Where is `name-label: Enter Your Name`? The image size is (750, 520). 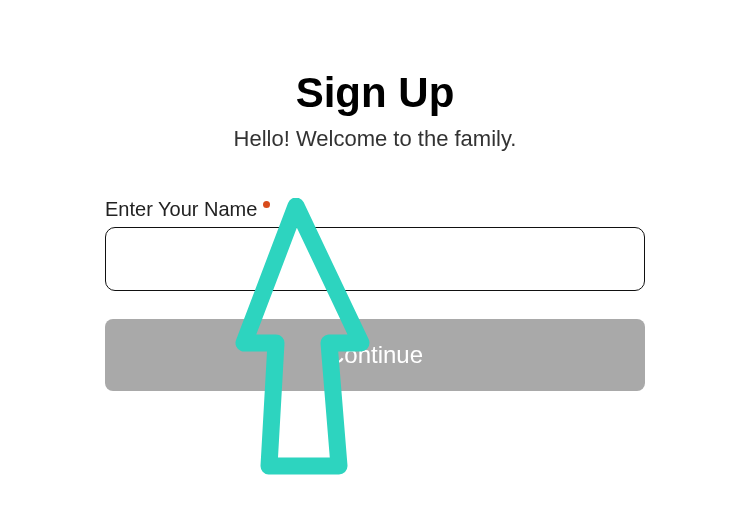
name-label: Enter Your Name is located at coordinates (181, 210).